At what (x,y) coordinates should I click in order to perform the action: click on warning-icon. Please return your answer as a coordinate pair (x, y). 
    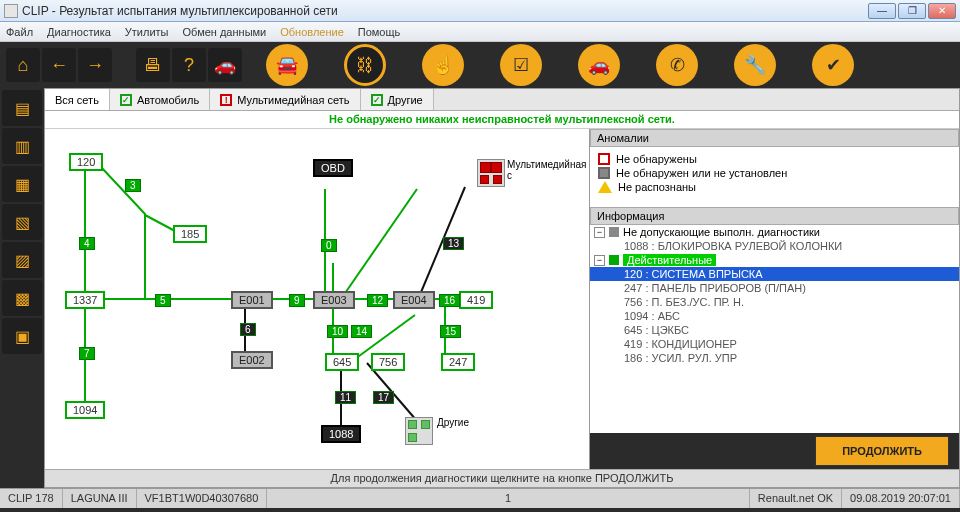
    Looking at the image, I should click on (605, 187).